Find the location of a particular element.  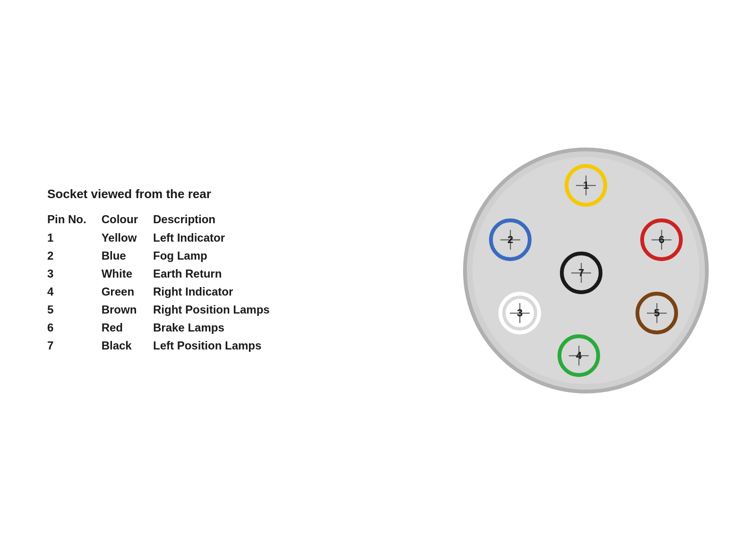

table-header-row: Pin No. Colour Description is located at coordinates (166, 219).